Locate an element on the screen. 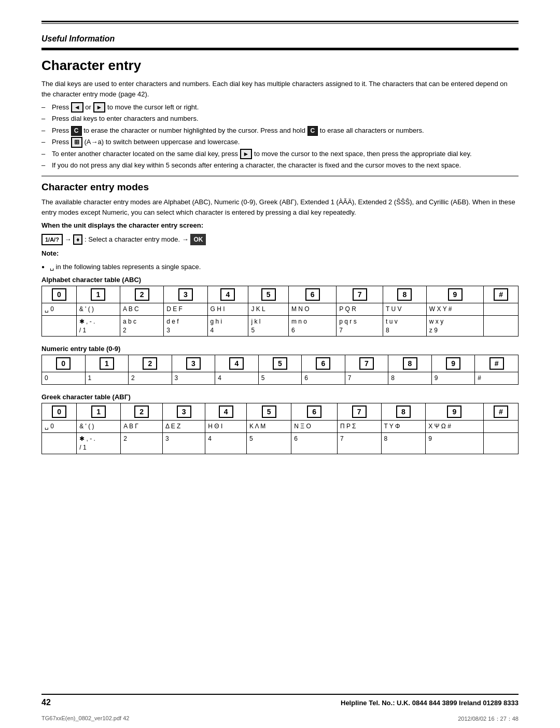 The image size is (560, 728). section2-title: Character entry modes is located at coordinates (280, 187).